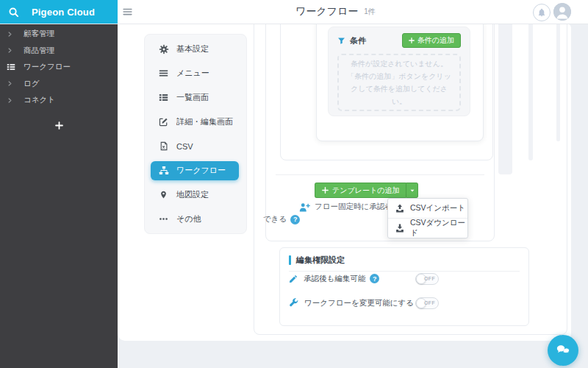 The width and height of the screenshot is (588, 368). Describe the element at coordinates (282, 219) in the screenshot. I see `approver-note-continued: できる ?` at that location.